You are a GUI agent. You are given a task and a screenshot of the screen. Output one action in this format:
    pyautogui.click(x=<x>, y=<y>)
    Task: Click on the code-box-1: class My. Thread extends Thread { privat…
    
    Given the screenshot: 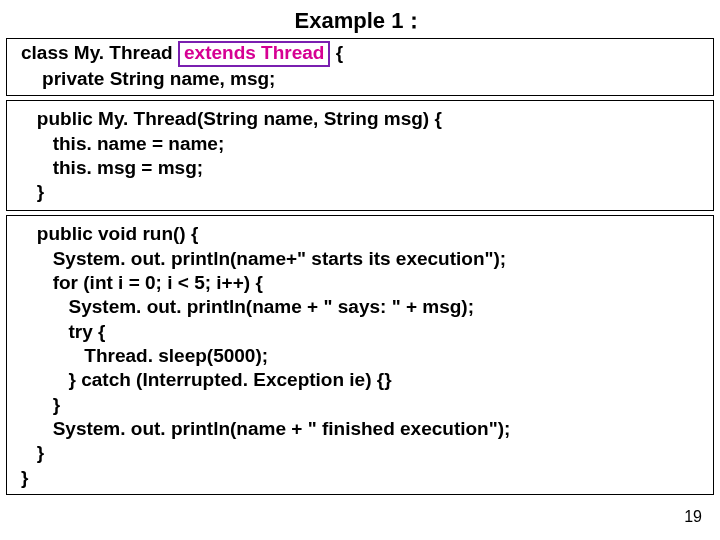 What is the action you would take?
    pyautogui.click(x=360, y=67)
    